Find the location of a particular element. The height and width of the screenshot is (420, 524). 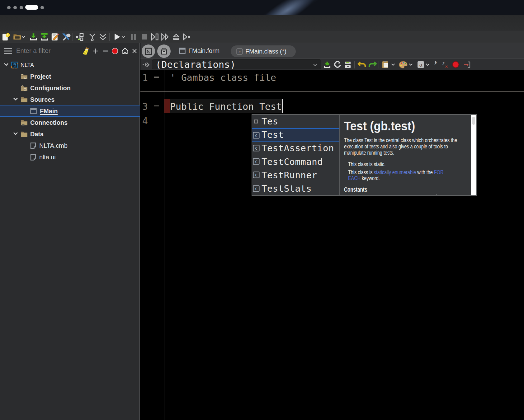

text-cursor is located at coordinates (283, 106).